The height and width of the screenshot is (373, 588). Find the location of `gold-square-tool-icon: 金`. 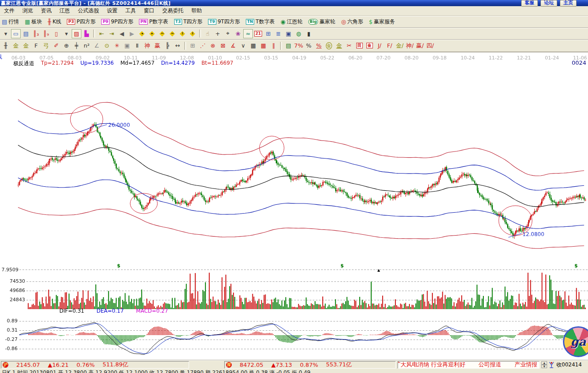

gold-square-tool-icon: 金 is located at coordinates (26, 46).